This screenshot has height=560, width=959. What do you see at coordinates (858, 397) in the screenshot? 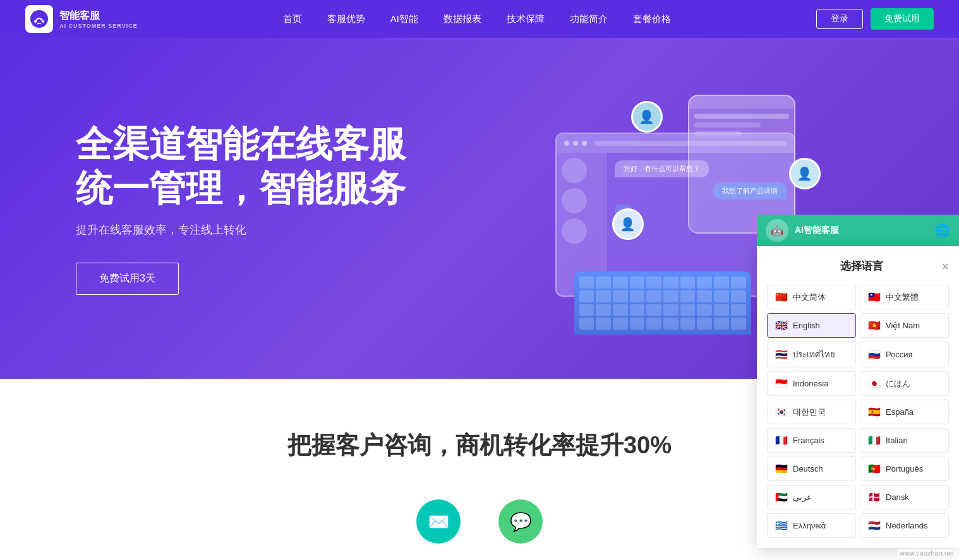
I see `language-modal: 选择语言 × 🇨🇳中文简体🇹🇼中文繁體🇬🇧English🇻🇳Việt Nam🇹🇭…` at bounding box center [858, 397].